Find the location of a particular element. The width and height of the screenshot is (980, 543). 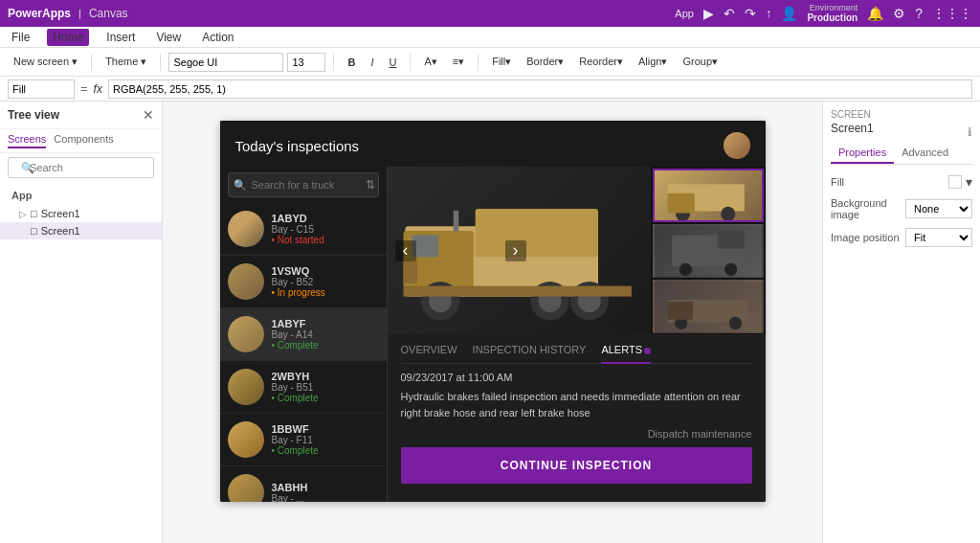

environment-badge: Environment Production is located at coordinates (833, 13).